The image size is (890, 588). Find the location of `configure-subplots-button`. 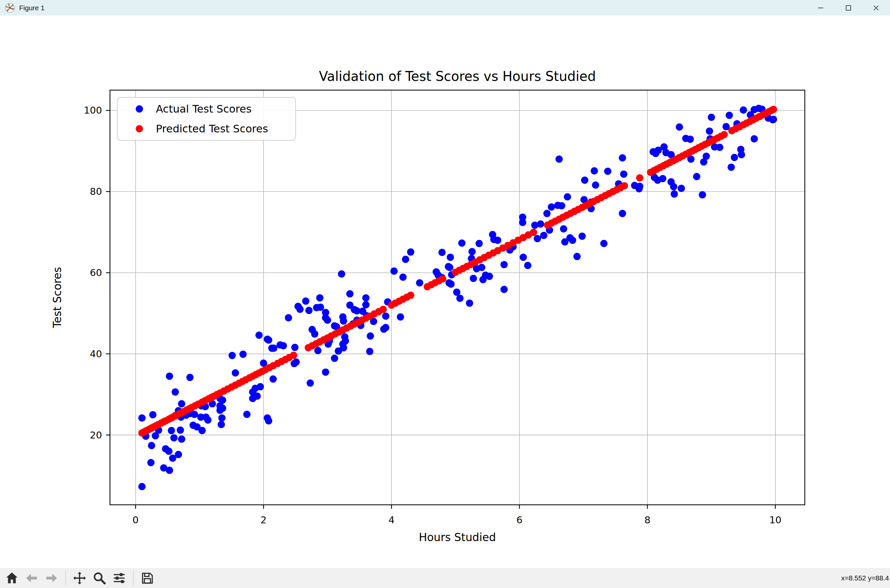

configure-subplots-button is located at coordinates (119, 578).